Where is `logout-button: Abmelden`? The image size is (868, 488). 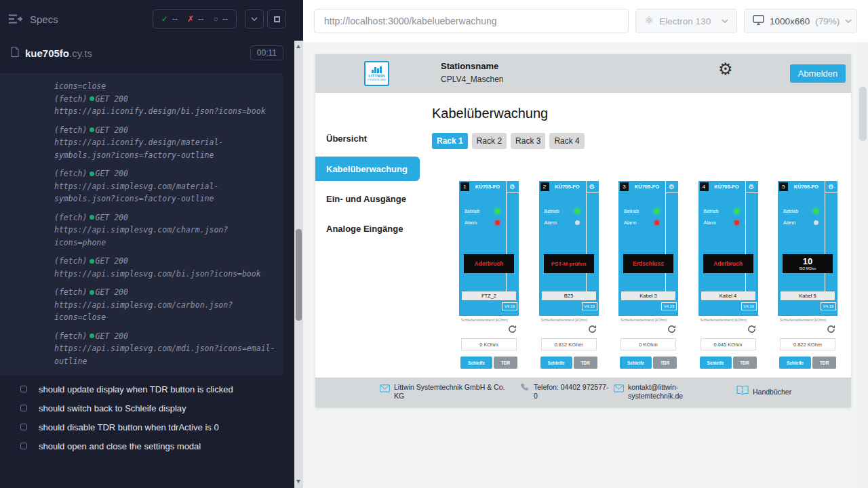 logout-button: Abmelden is located at coordinates (818, 73).